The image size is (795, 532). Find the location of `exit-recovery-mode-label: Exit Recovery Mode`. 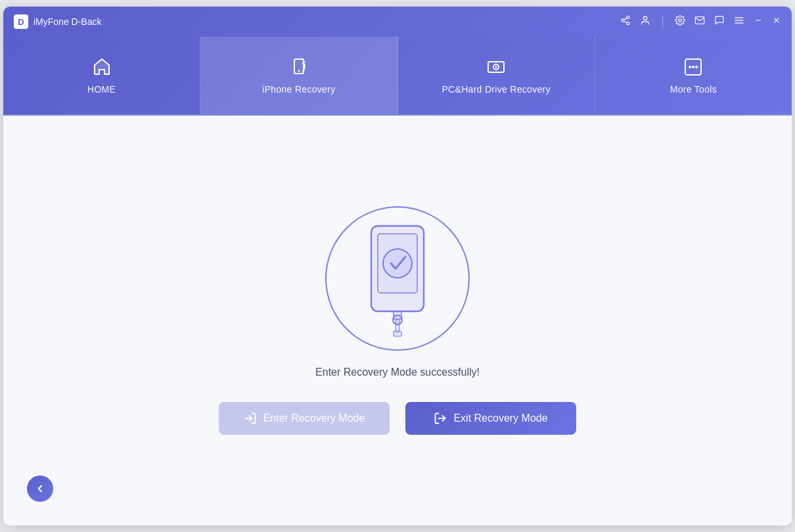

exit-recovery-mode-label: Exit Recovery Mode is located at coordinates (501, 418).